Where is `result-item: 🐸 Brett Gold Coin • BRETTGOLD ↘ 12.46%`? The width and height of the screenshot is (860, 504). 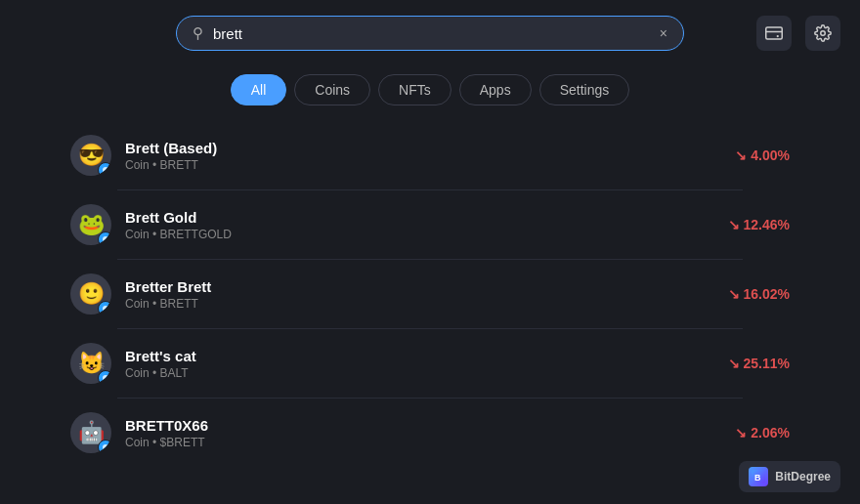 result-item: 🐸 Brett Gold Coin • BRETTGOLD ↘ 12.46% is located at coordinates (430, 225).